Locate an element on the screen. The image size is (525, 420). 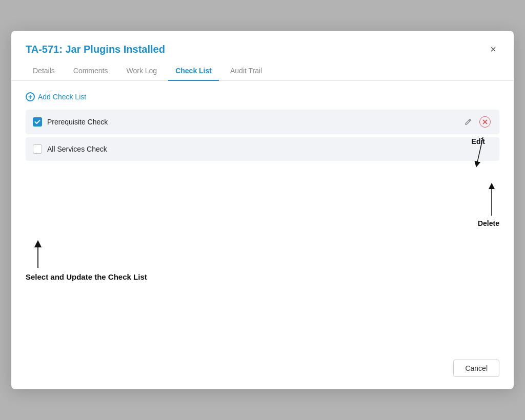
edit-button is located at coordinates (468, 122).